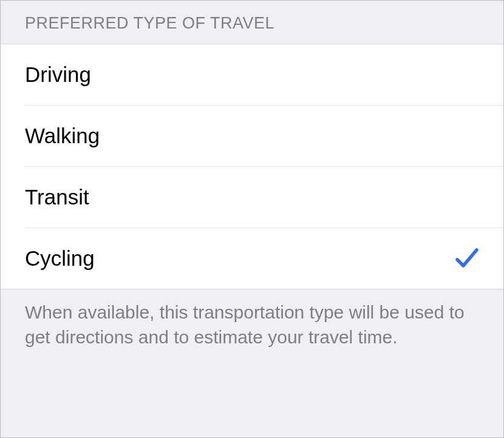 The width and height of the screenshot is (504, 438). Describe the element at coordinates (62, 136) in the screenshot. I see `list-item-label: Walking` at that location.